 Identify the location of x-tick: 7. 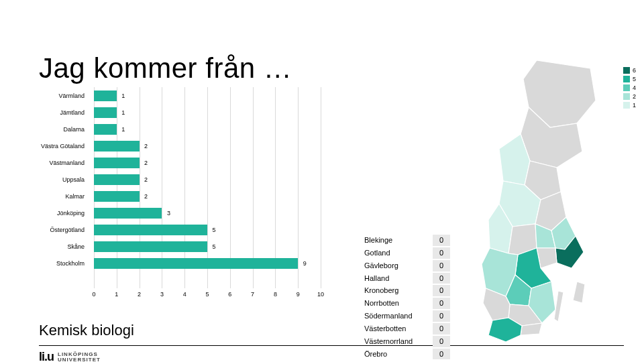
(252, 294).